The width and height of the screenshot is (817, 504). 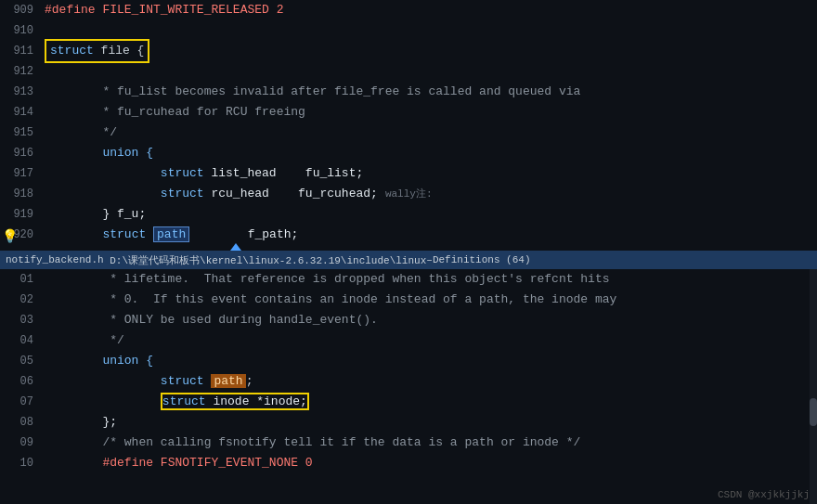 I want to click on line-number: 913, so click(x=22, y=92).